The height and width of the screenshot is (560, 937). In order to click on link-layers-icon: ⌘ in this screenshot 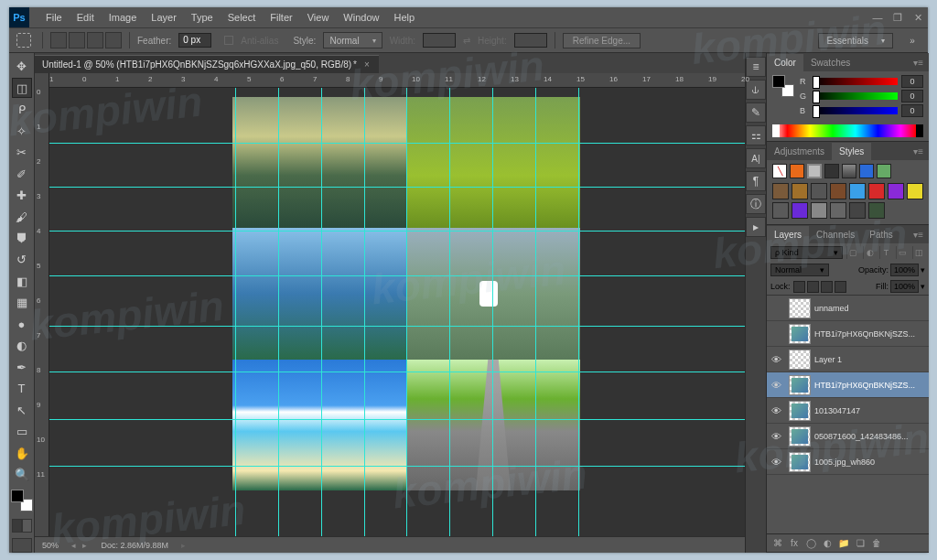, I will do `click(778, 544)`.